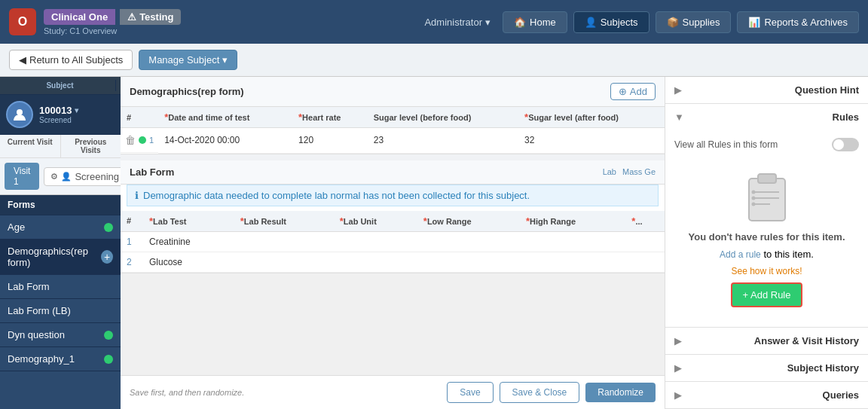 This screenshot has width=868, height=409. What do you see at coordinates (60, 335) in the screenshot?
I see `form-item-dyn: Dyn question` at bounding box center [60, 335].